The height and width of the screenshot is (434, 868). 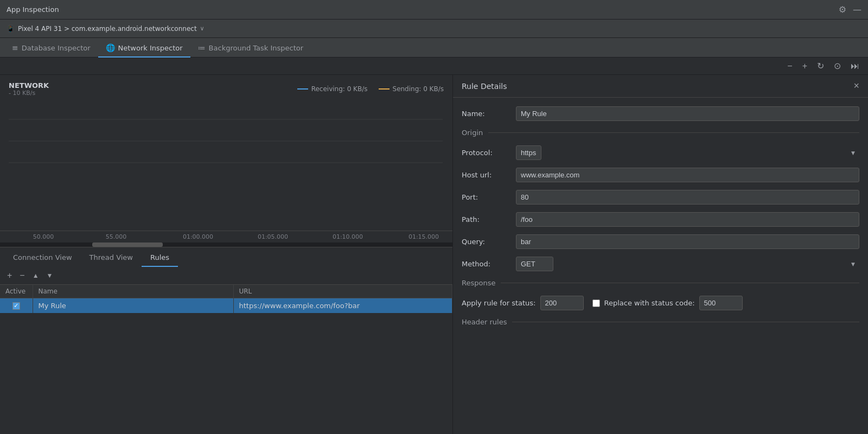 I want to click on background-icon: ≔, so click(x=202, y=48).